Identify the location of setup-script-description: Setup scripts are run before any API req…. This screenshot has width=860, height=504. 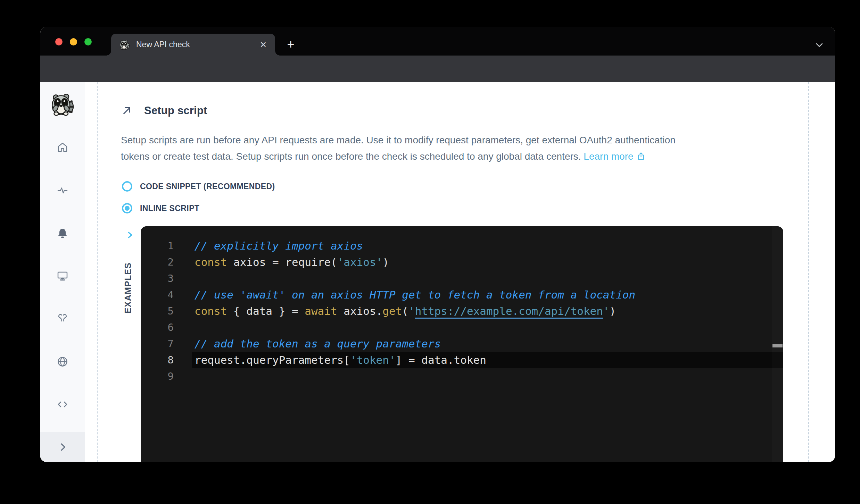
(458, 148).